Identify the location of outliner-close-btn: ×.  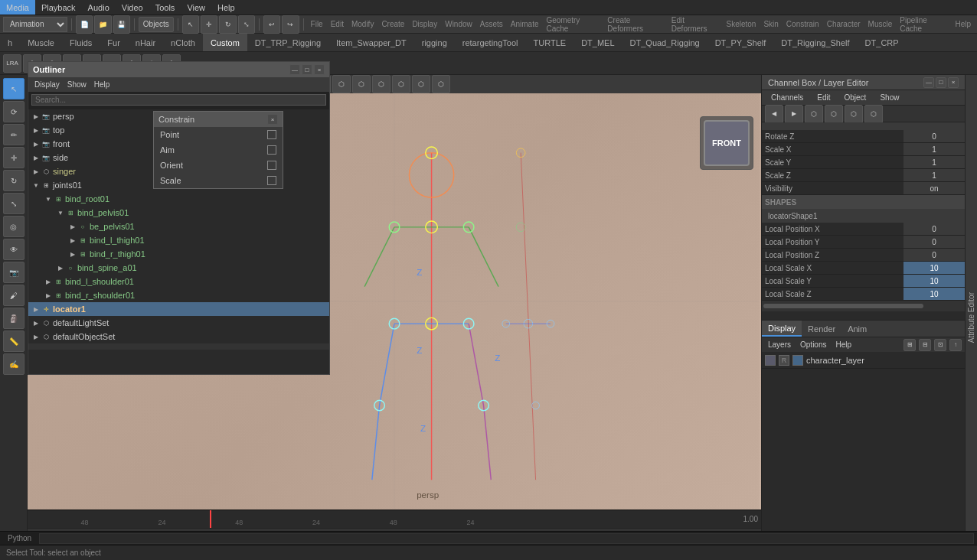
(319, 70).